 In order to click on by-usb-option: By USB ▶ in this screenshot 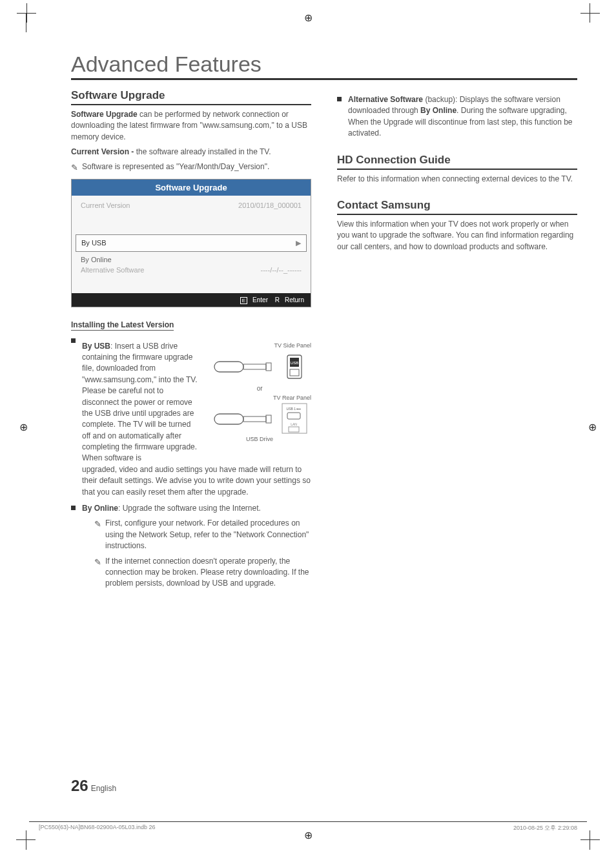, I will do `click(191, 243)`.